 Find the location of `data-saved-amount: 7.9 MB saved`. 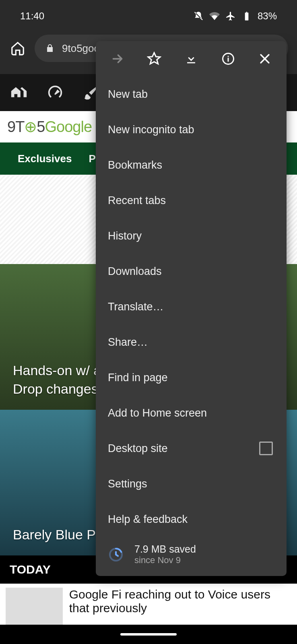

data-saved-amount: 7.9 MB saved is located at coordinates (165, 549).